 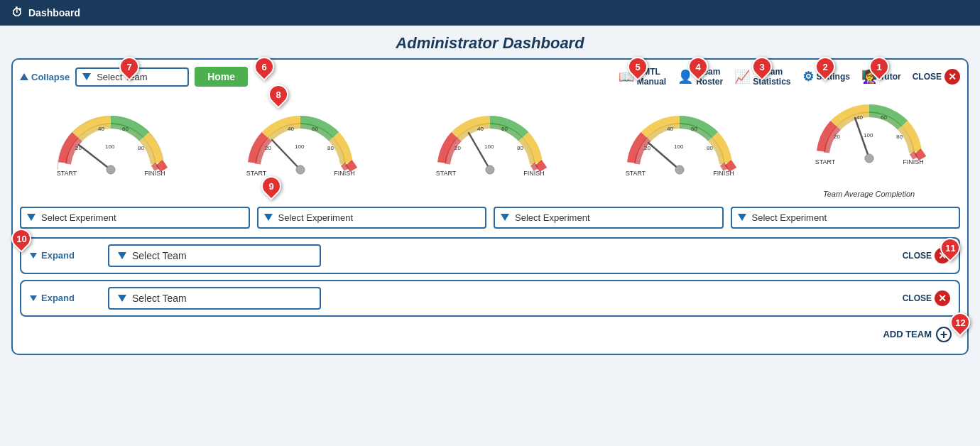 What do you see at coordinates (58, 298) in the screenshot?
I see `expand-label-2: Expand` at bounding box center [58, 298].